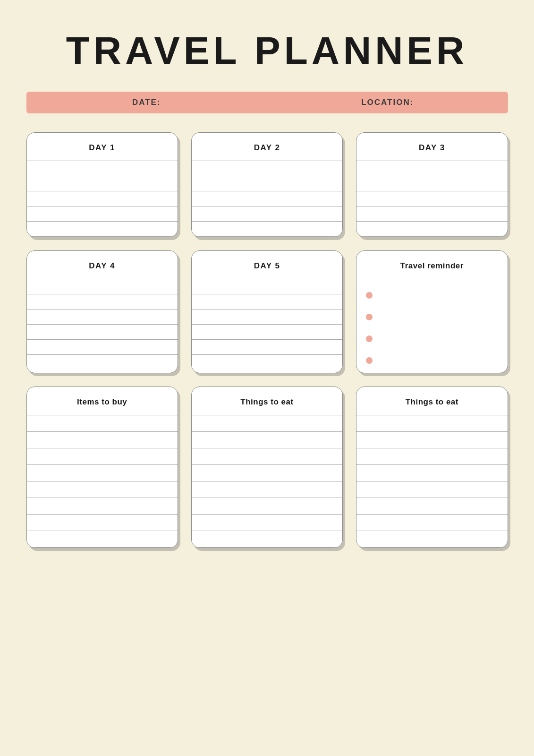 The height and width of the screenshot is (756, 534). Describe the element at coordinates (432, 199) in the screenshot. I see `card-day3-body` at that location.